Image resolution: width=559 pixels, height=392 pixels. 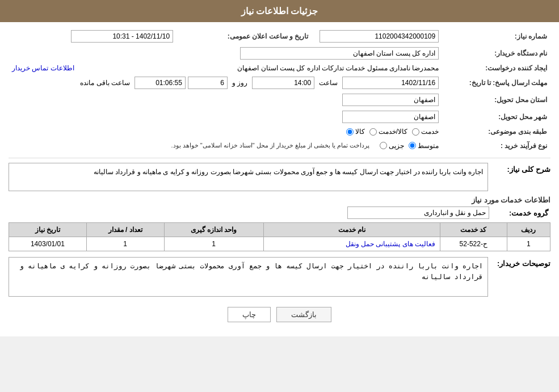 What do you see at coordinates (522, 213) in the screenshot?
I see `service-group-label: گروه خدمت:` at bounding box center [522, 213].